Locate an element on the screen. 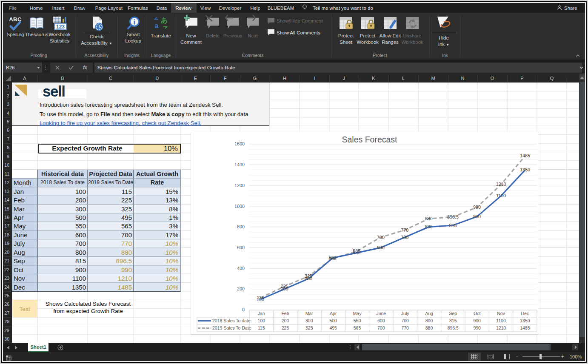 The image size is (588, 364). svg-text: 325 is located at coordinates (309, 328).